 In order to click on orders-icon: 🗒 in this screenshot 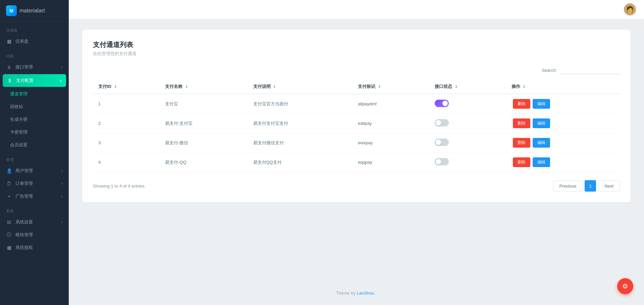, I will do `click(9, 184)`.